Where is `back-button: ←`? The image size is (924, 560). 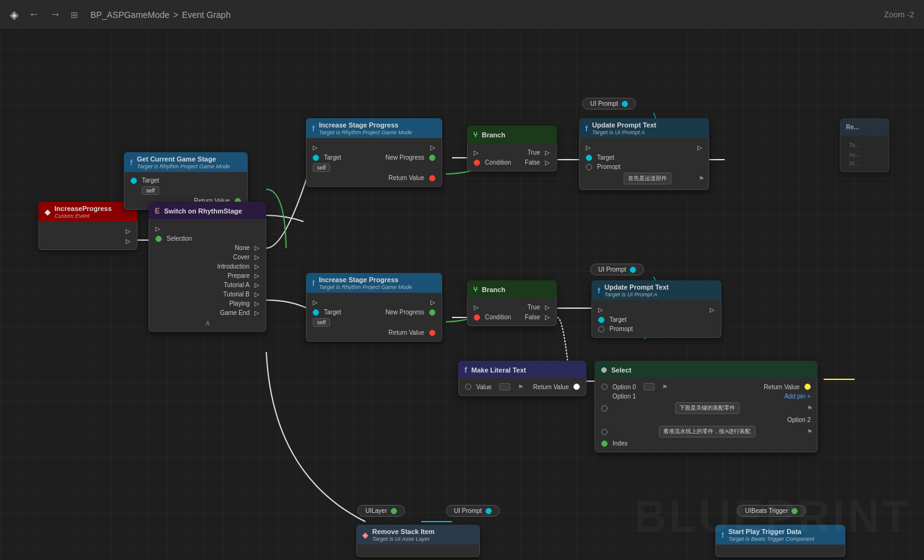
back-button: ← is located at coordinates (34, 15).